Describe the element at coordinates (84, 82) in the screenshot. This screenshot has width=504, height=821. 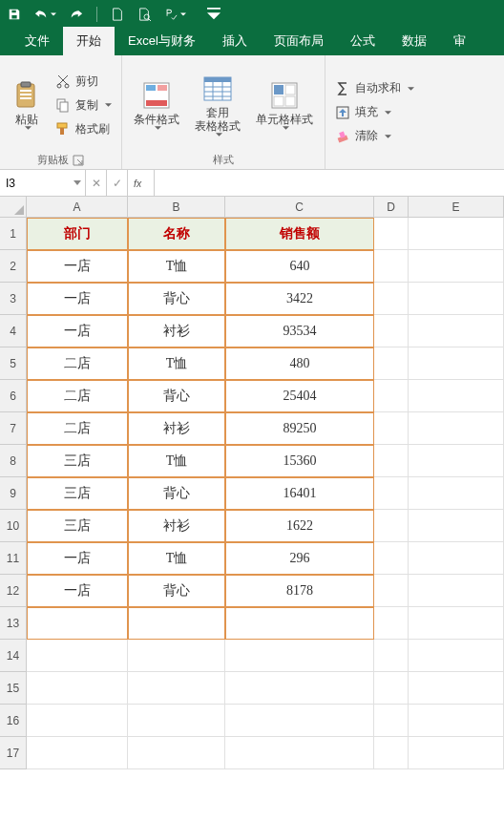
I see `cut-button: 剪切` at that location.